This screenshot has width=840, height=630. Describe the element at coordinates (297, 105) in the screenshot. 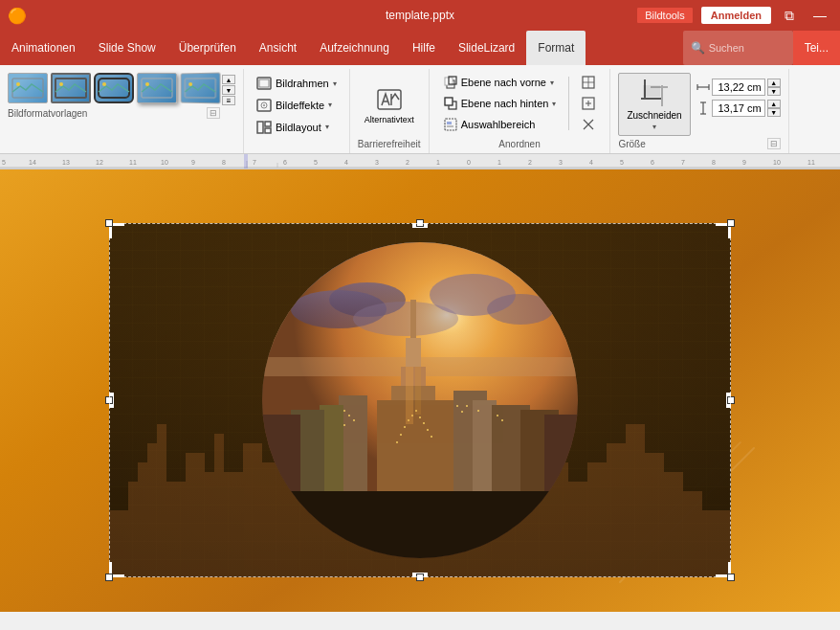

I see `bildeffekte-btn: Bildeffekte ▾` at that location.